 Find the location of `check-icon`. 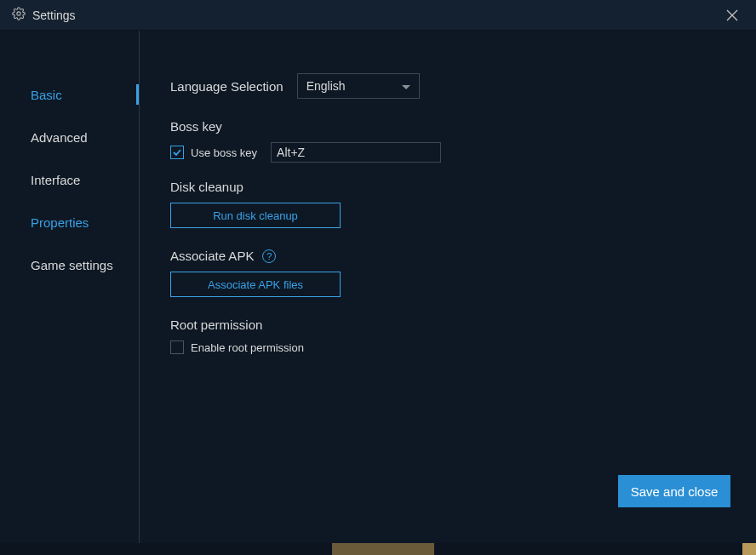

check-icon is located at coordinates (177, 152).